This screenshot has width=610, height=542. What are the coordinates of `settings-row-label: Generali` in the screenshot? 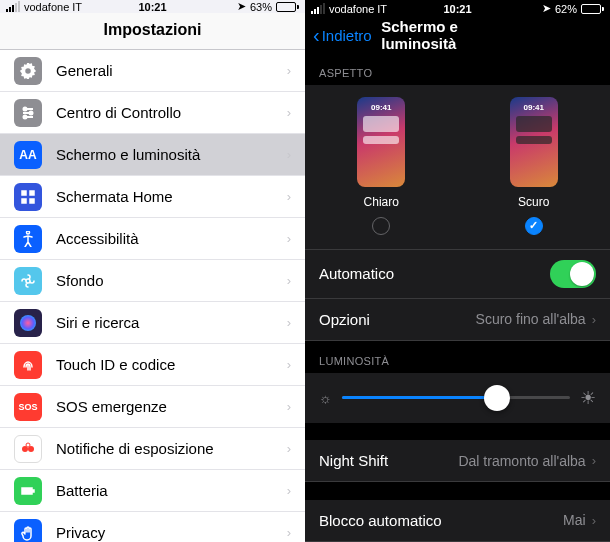 It's located at (164, 70).